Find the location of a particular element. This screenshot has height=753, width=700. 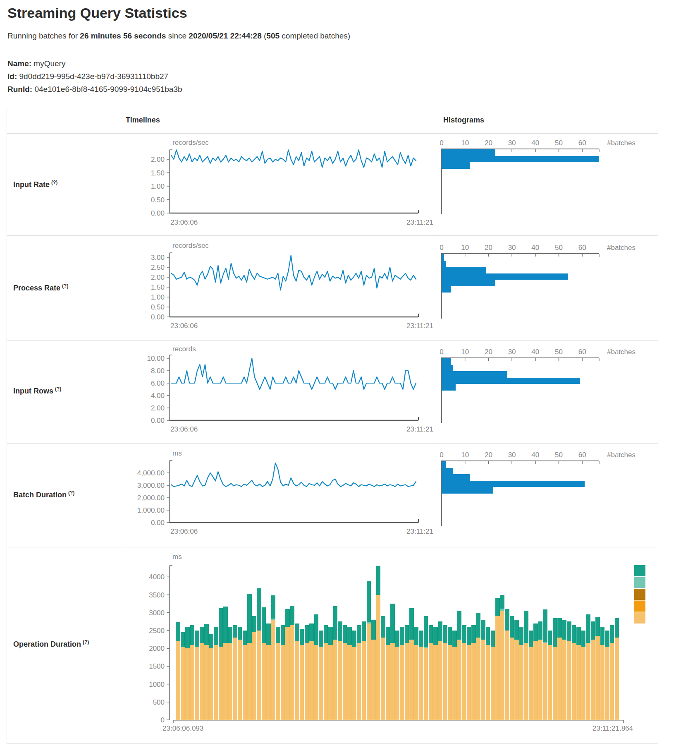

y-tick-label: 4000 is located at coordinates (157, 577).